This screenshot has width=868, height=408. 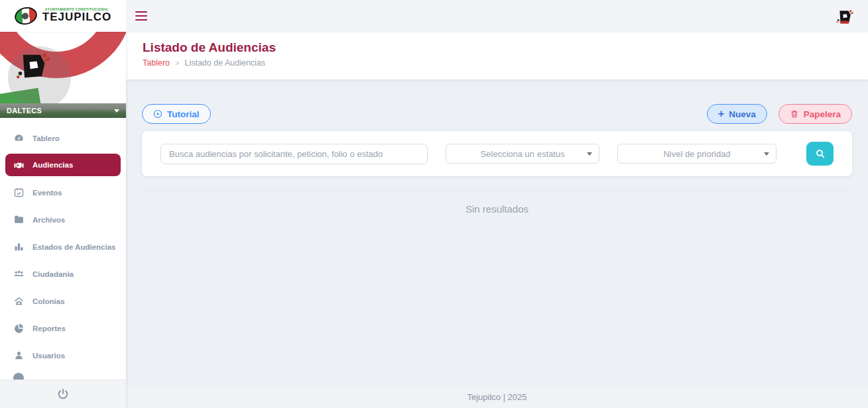 I want to click on page-header: Listado de Audiencias Tablero > Listado …, so click(x=497, y=56).